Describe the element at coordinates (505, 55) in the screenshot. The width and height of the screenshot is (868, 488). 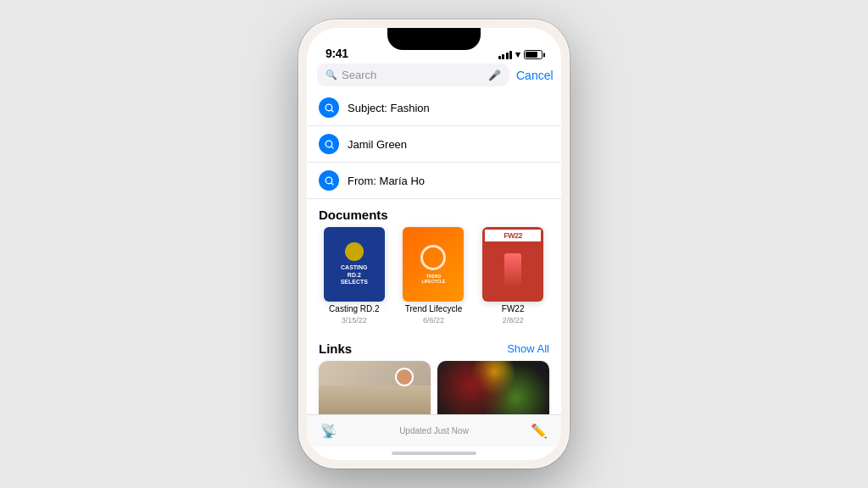
I see `signal-icon` at that location.